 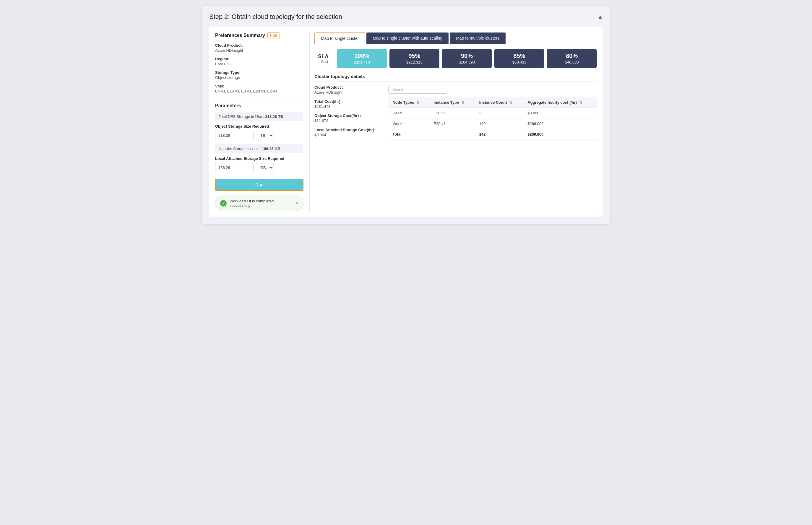 I want to click on pref-region-label: Region:, so click(x=259, y=59).